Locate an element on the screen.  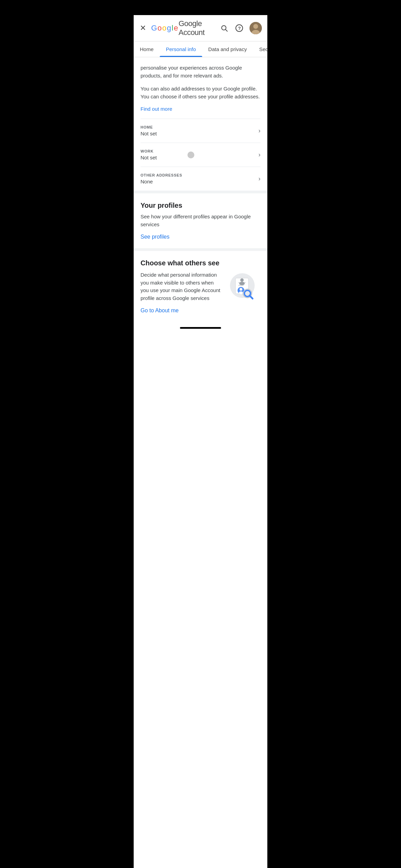
ripple-effect is located at coordinates (191, 155).